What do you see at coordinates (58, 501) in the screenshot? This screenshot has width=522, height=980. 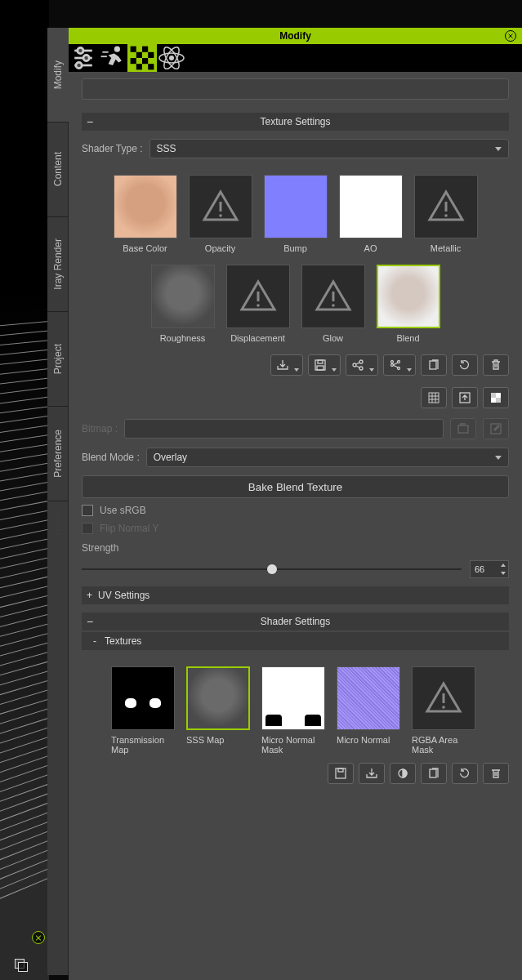 I see `left-rail: ModifyContentIray RenderProjectPreferenc…` at bounding box center [58, 501].